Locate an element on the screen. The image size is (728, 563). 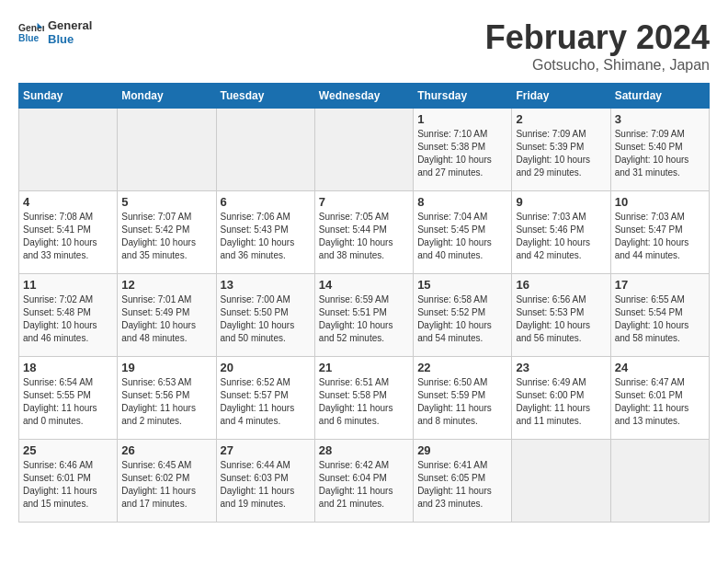
header: General Blue General Blue February 2024 … is located at coordinates (364, 46).